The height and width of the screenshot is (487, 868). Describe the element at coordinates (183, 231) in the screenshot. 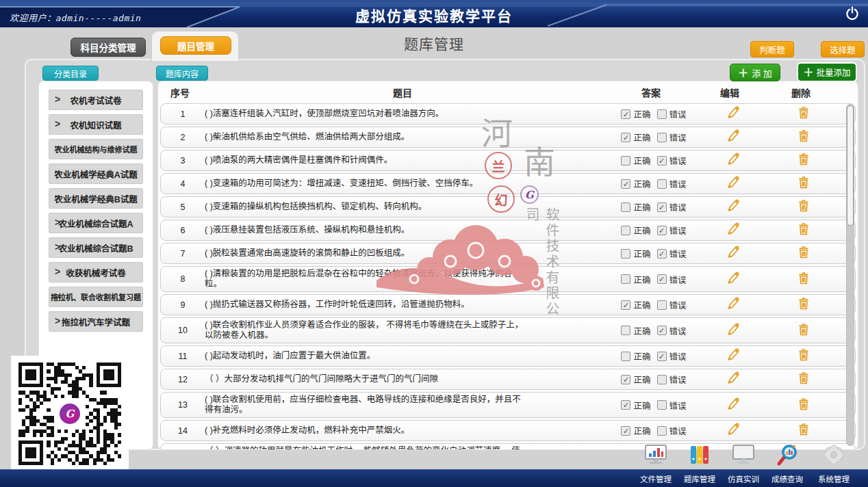

I see `row-seq: 6` at that location.